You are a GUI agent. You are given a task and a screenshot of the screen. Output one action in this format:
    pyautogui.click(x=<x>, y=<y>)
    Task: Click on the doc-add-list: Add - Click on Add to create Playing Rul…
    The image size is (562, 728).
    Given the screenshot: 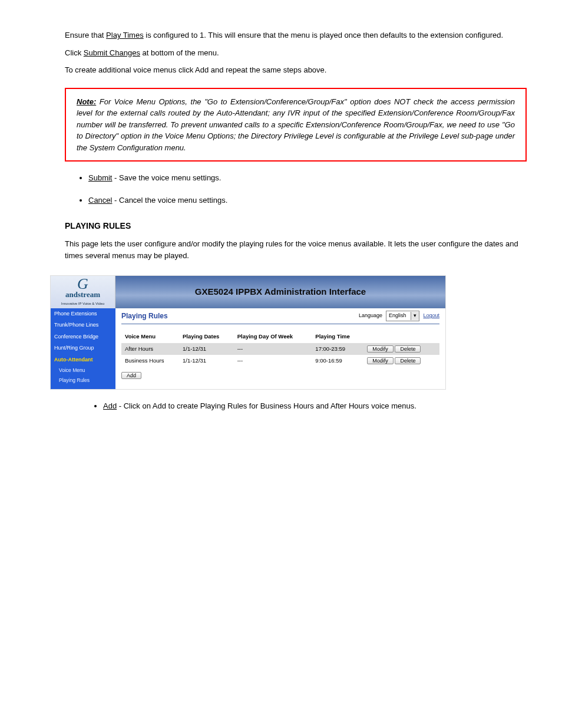 What is the action you would take?
    pyautogui.click(x=315, y=406)
    